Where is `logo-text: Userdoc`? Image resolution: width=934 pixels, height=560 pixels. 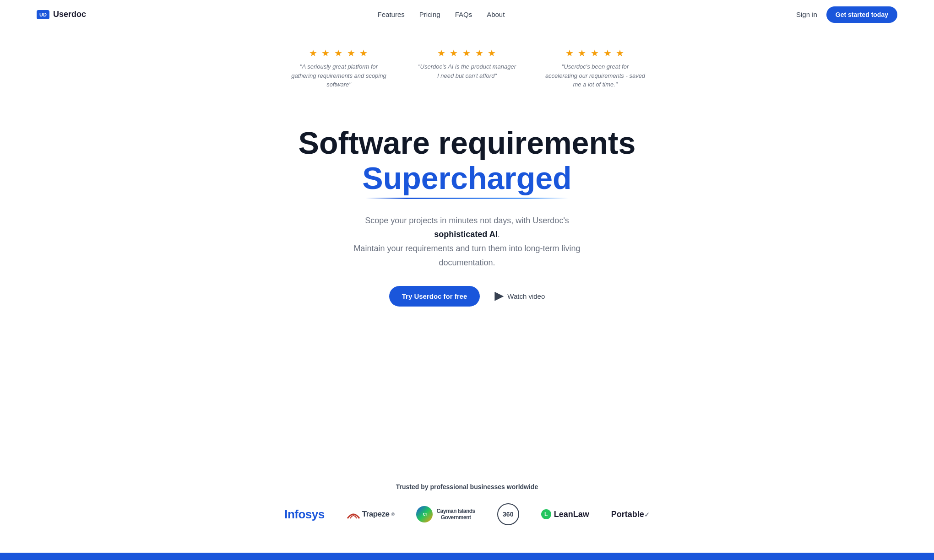
logo-text: Userdoc is located at coordinates (70, 15).